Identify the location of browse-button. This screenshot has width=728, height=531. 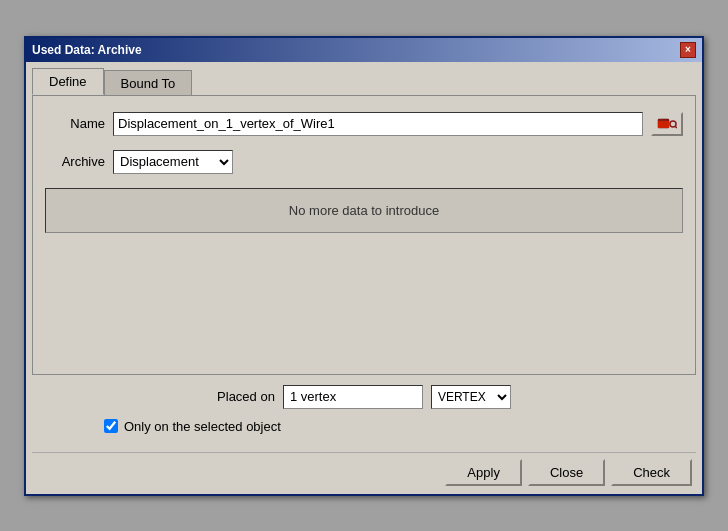
(667, 124).